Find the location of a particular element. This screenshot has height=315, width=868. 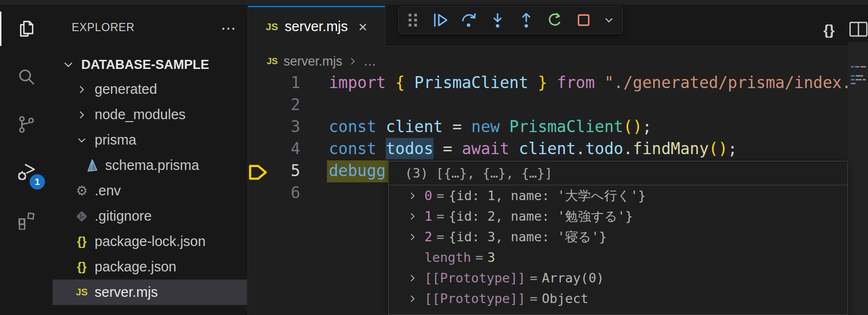

more-actions-button: ⋯ is located at coordinates (229, 28).